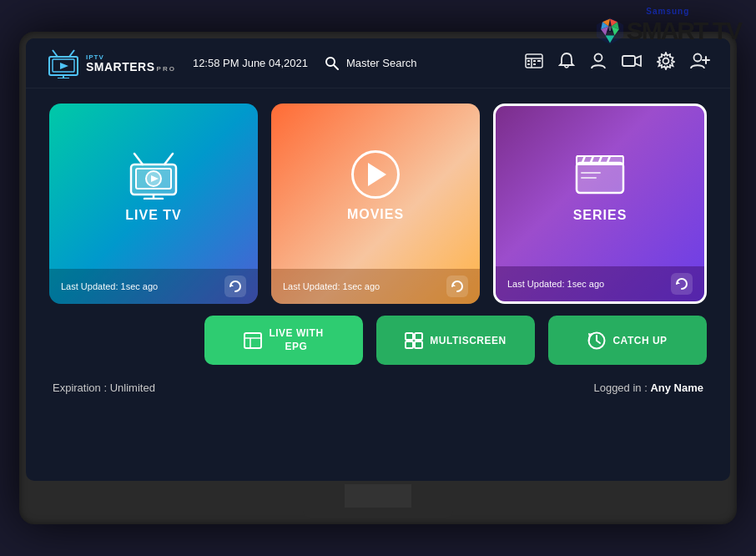 This screenshot has height=556, width=756. Describe the element at coordinates (133, 387) in the screenshot. I see `expiry-value: Unlimited` at that location.